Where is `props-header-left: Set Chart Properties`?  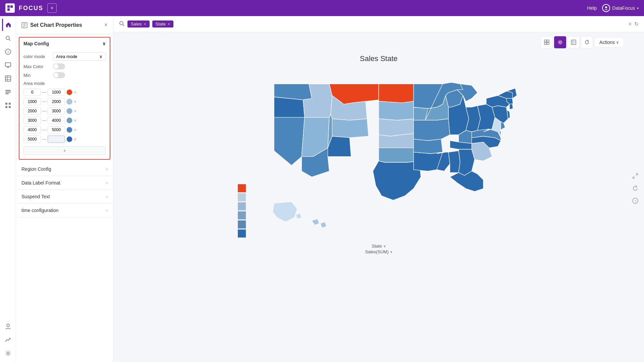
props-header-left: Set Chart Properties is located at coordinates (52, 25).